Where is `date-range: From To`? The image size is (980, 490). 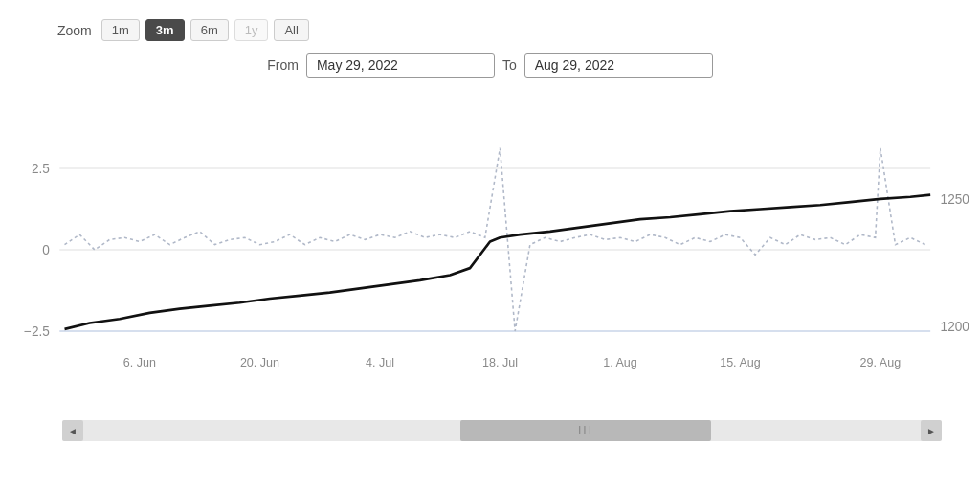
date-range: From To is located at coordinates (490, 65).